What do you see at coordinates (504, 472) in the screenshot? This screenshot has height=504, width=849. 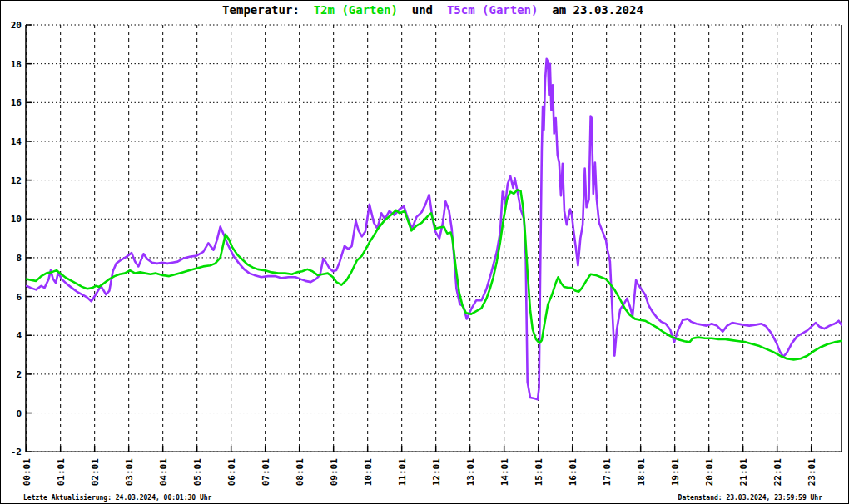 I see `x-axis-label: 14:01` at bounding box center [504, 472].